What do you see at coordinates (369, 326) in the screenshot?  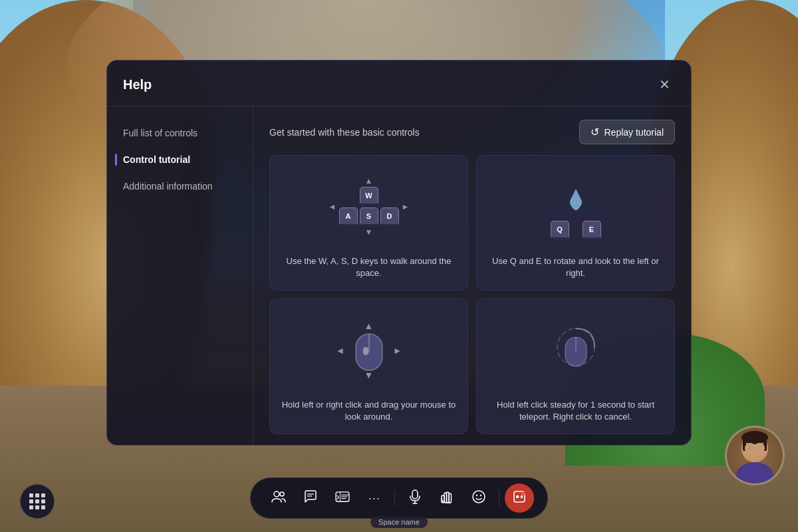 I see `mouse-arrow-up-icon: ▲` at bounding box center [369, 326].